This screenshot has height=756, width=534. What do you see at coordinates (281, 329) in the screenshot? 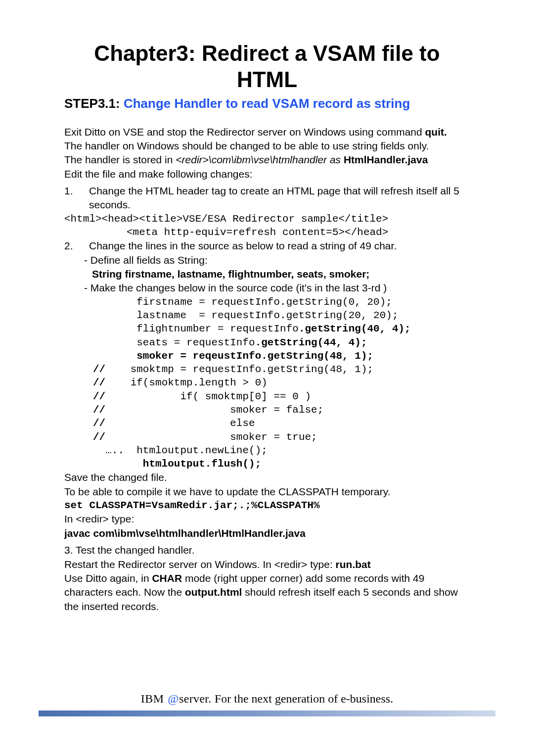
I see `code-line: flightnumber = requestInfo.getString(40,…` at bounding box center [281, 329].